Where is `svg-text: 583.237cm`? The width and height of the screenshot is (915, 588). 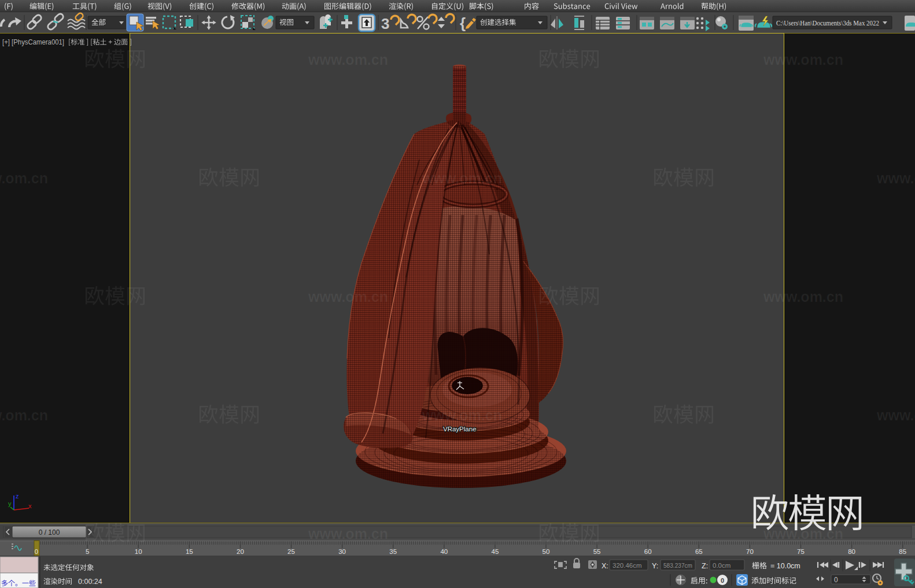
svg-text: 583.237cm is located at coordinates (678, 565).